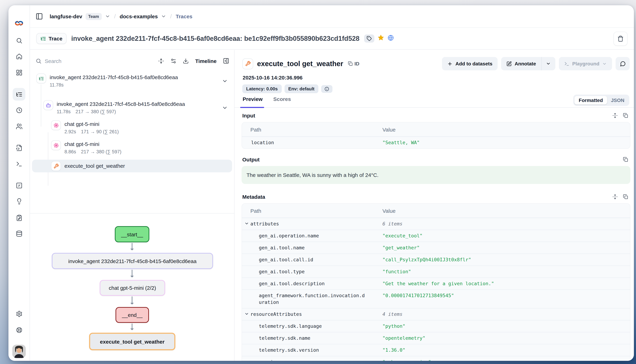 This screenshot has width=636, height=364. Describe the element at coordinates (282, 99) in the screenshot. I see `tab-scores: Scores` at that location.